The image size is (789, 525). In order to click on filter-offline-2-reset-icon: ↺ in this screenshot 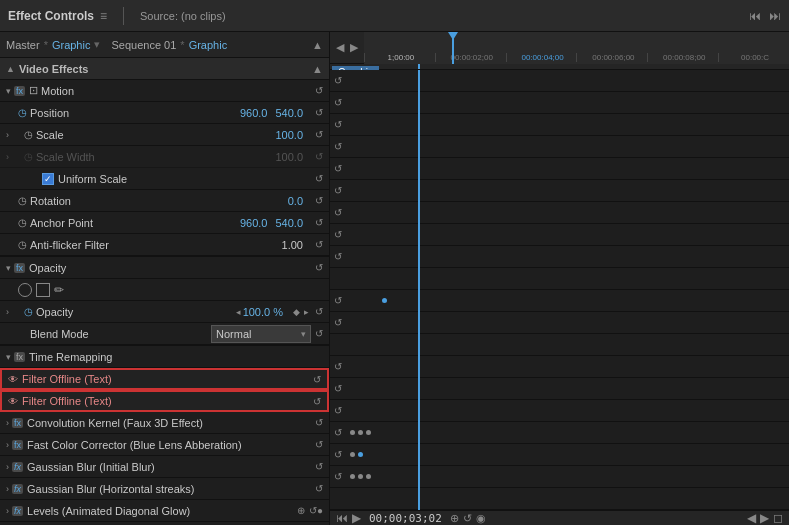, I will do `click(317, 402)`.